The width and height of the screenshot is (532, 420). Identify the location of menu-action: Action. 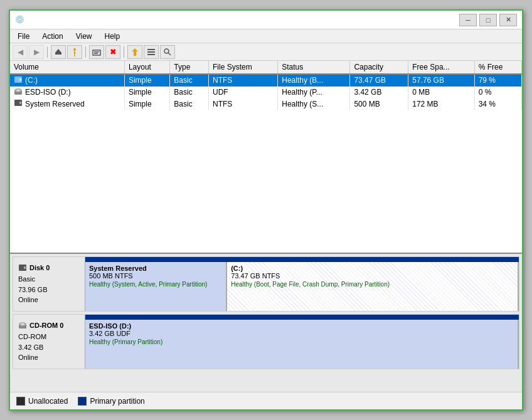
(53, 36).